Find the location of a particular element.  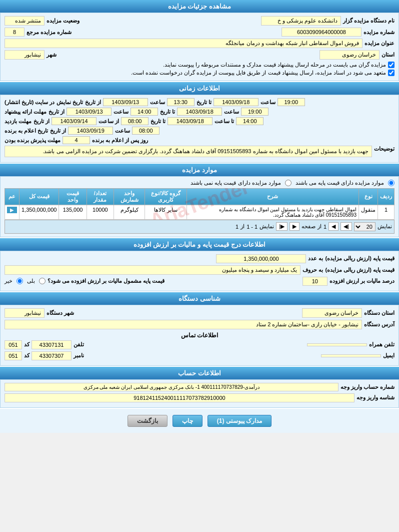

time4-from-date: 1403/09/19 is located at coordinates (90, 131).